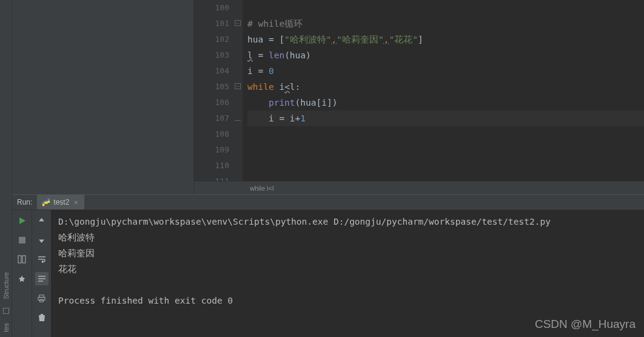 The height and width of the screenshot is (337, 644). What do you see at coordinates (61, 202) in the screenshot?
I see `run-tab: test2 ×` at bounding box center [61, 202].